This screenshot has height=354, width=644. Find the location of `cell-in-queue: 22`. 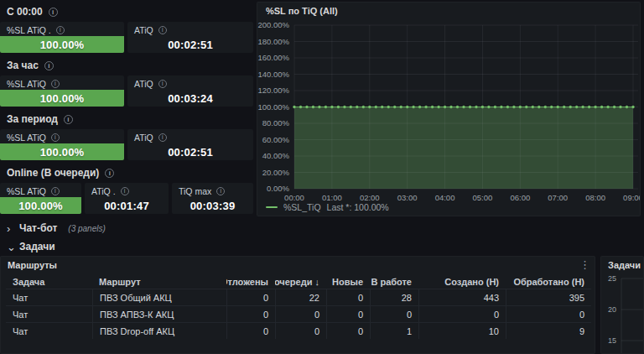

cell-in-queue: 22 is located at coordinates (300, 297).